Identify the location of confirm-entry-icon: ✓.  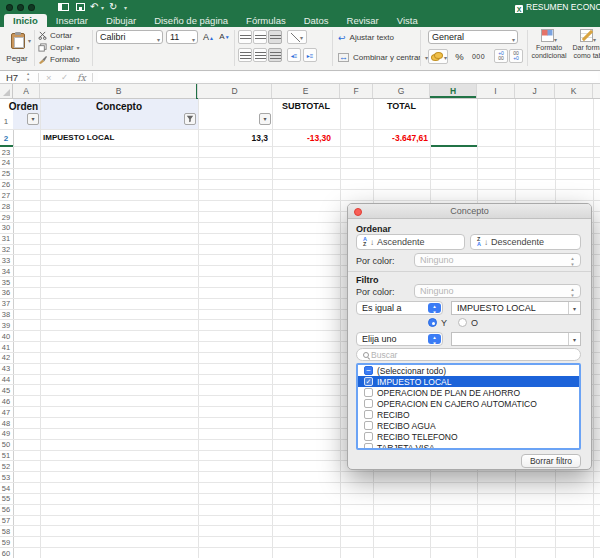
(64, 78).